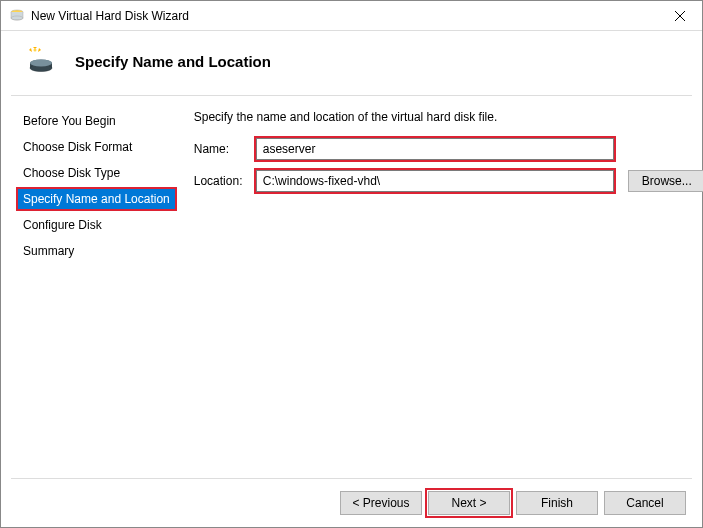 The width and height of the screenshot is (703, 528). What do you see at coordinates (469, 503) in the screenshot?
I see `next-button: Next >` at bounding box center [469, 503].